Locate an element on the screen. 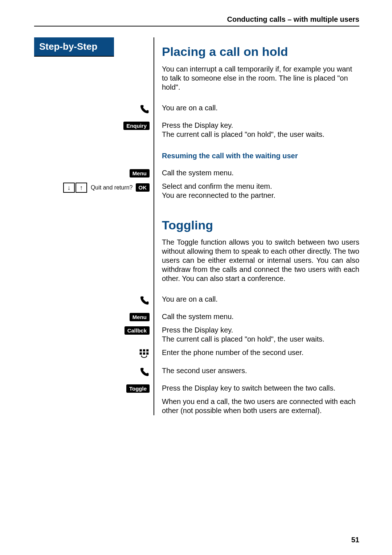 The image size is (392, 555). text-end-call: When you end a call, the two users are c… is located at coordinates (257, 406).